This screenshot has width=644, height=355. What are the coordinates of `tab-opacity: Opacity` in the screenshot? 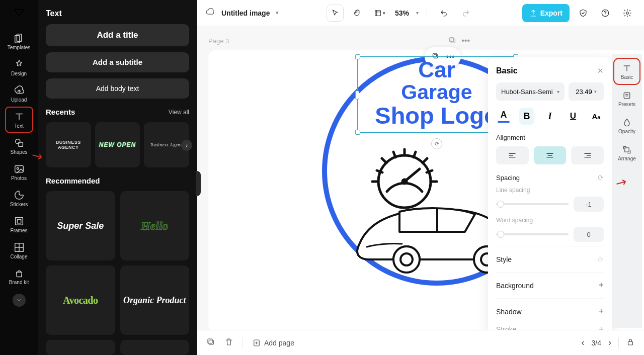 It's located at (627, 126).